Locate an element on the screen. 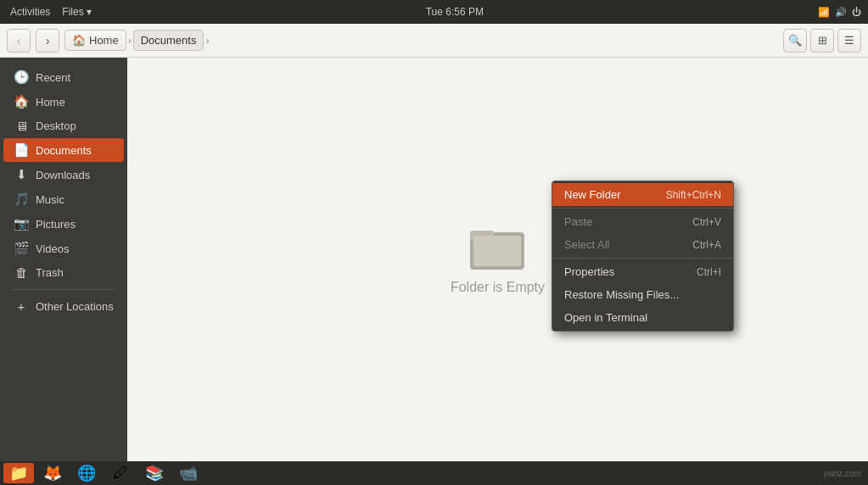 The image size is (868, 485). activities-button: Activities is located at coordinates (31, 12).